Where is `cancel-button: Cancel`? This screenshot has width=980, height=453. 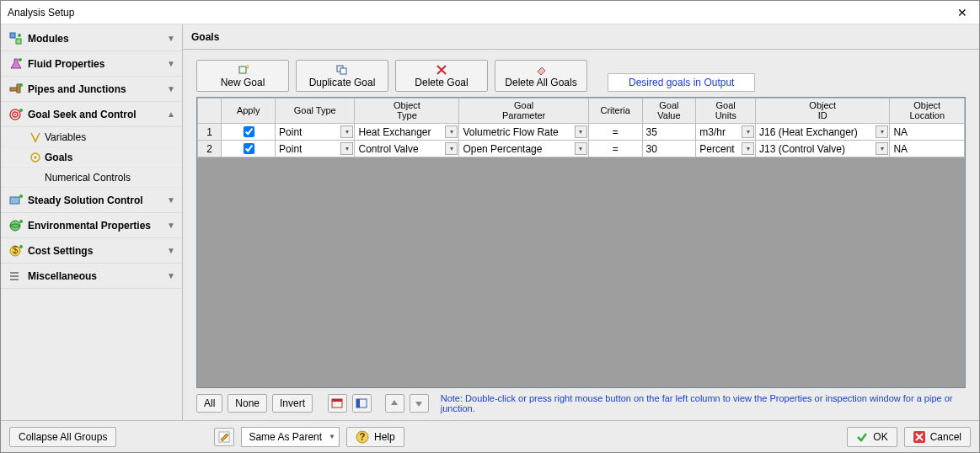
cancel-button: Cancel is located at coordinates (937, 437).